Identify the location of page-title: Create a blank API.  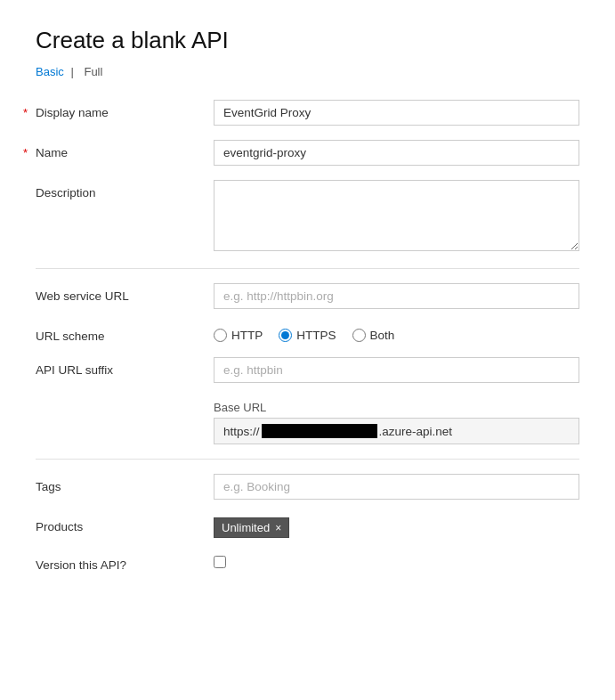
(308, 41).